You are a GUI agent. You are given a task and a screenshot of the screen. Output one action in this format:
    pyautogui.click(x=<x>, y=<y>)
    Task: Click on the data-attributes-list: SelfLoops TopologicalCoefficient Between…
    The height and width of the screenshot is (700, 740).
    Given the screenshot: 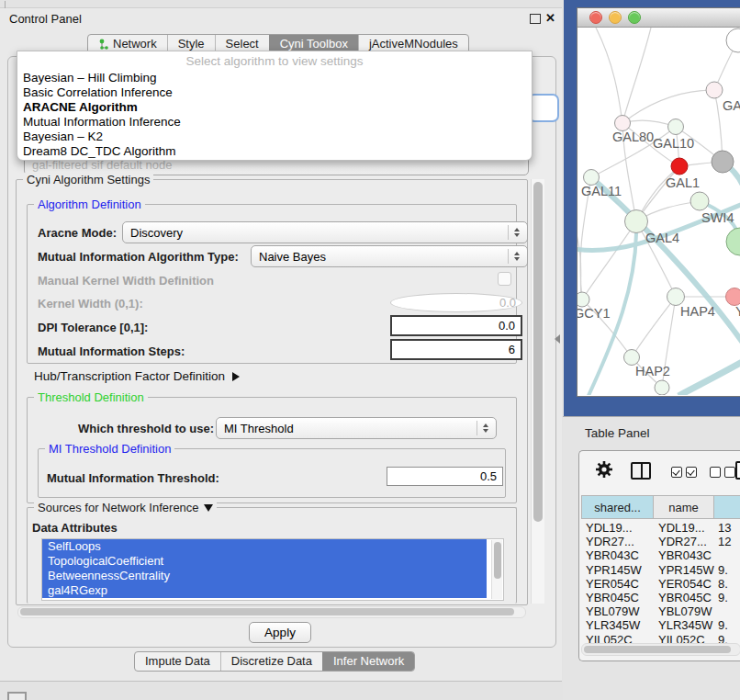 What is the action you would take?
    pyautogui.click(x=273, y=570)
    